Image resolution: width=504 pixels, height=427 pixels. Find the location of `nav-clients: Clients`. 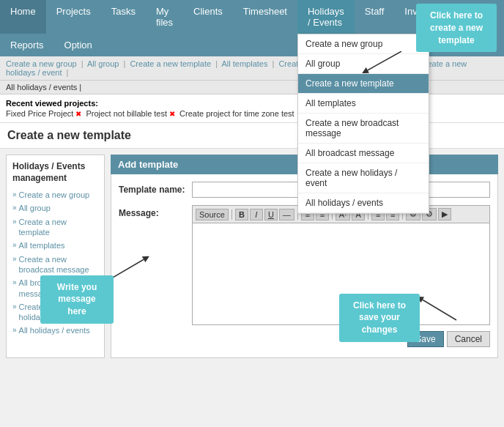

nav-clients: Clients is located at coordinates (208, 17).